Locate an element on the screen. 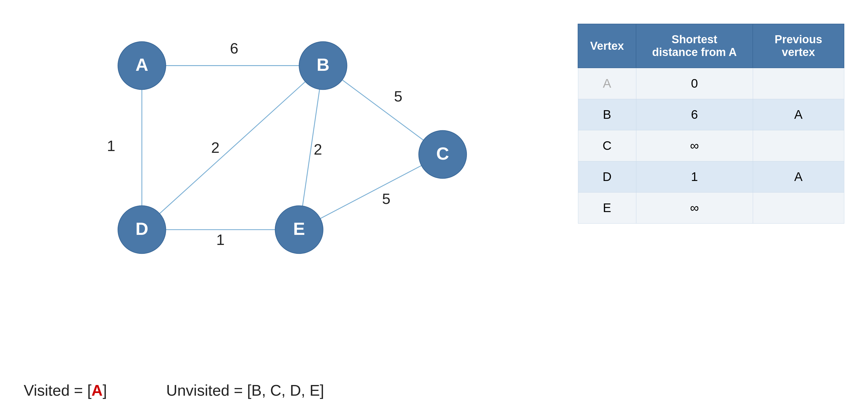 The image size is (868, 417). weight-d-e: 1 is located at coordinates (220, 240).